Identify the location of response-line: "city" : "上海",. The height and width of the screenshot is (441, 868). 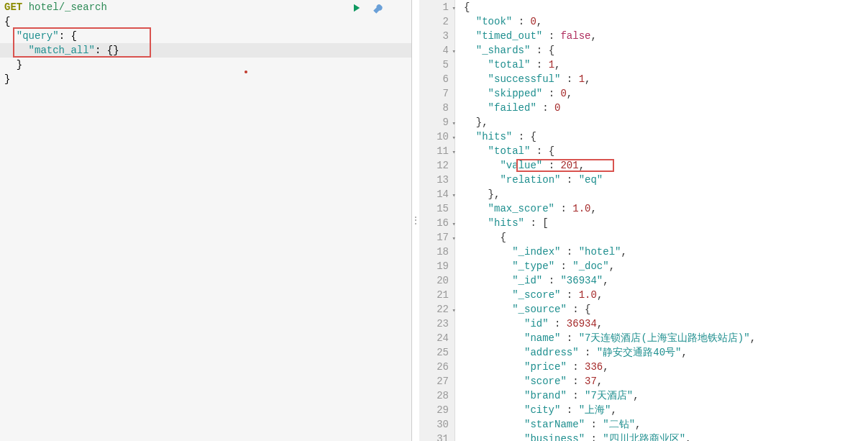
(666, 410).